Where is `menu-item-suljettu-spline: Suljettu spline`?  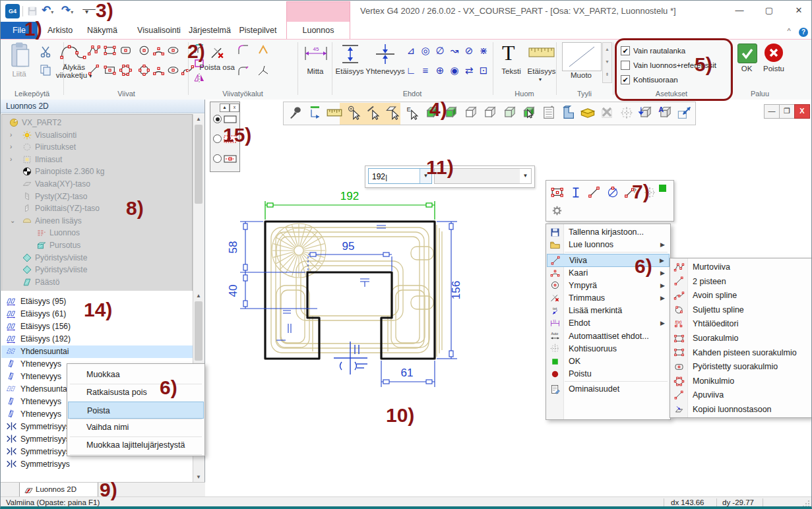 menu-item-suljettu-spline: Suljettu spline is located at coordinates (741, 311).